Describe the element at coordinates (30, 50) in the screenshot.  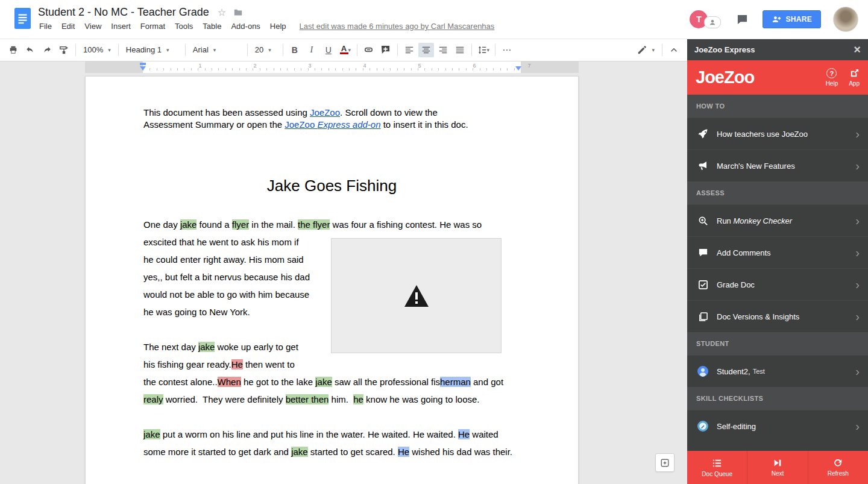
I see `undo-button` at that location.